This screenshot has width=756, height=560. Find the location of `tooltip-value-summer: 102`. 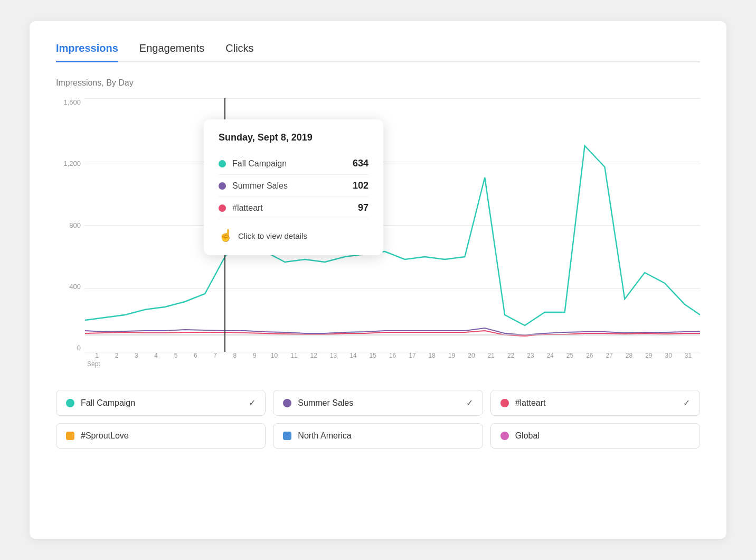

tooltip-value-summer: 102 is located at coordinates (361, 186).